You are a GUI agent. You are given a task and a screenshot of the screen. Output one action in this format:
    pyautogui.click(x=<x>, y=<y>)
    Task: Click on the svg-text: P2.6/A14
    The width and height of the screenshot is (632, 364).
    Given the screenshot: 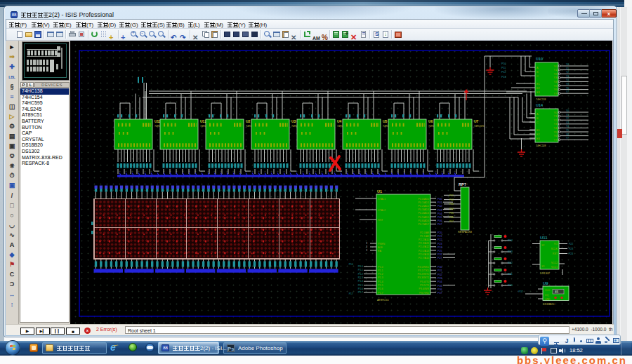 What is the action you would take?
    pyautogui.click(x=424, y=255)
    